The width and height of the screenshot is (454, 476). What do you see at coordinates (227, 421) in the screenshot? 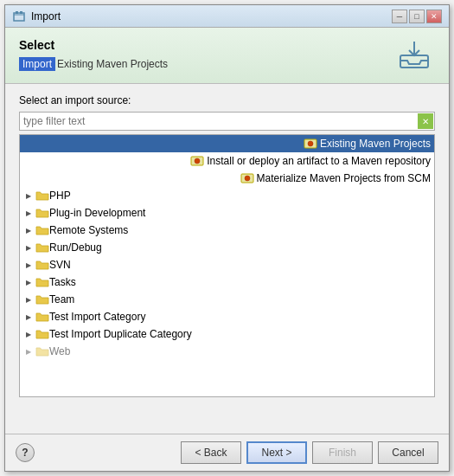
I see `footer-gap` at bounding box center [227, 421].